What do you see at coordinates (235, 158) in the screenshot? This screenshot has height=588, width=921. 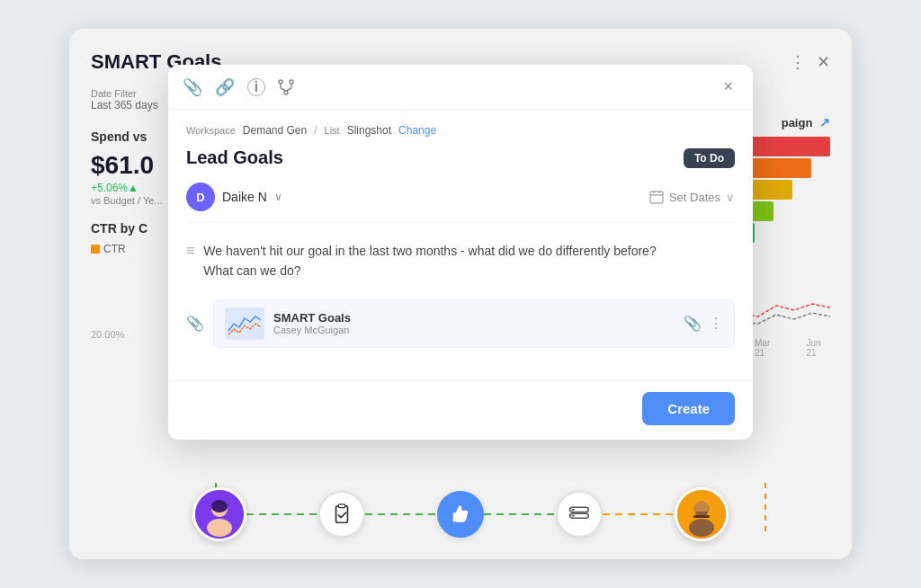 I see `task-title: Lead Goals` at bounding box center [235, 158].